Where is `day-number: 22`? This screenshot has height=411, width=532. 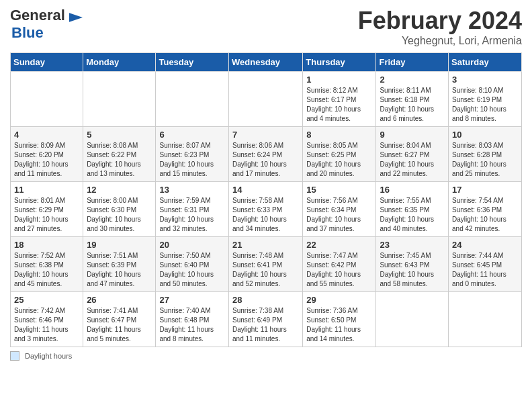
day-number: 22 is located at coordinates (339, 244).